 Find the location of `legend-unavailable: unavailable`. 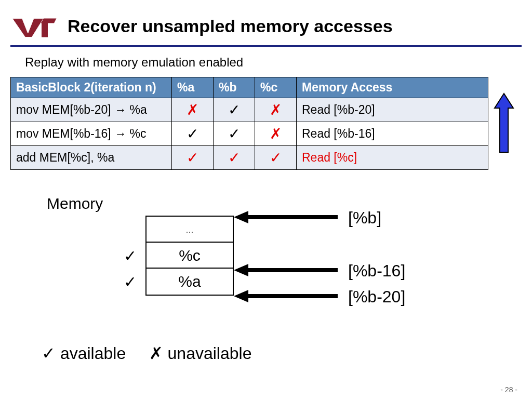

legend-unavailable: unavailable is located at coordinates (210, 353).